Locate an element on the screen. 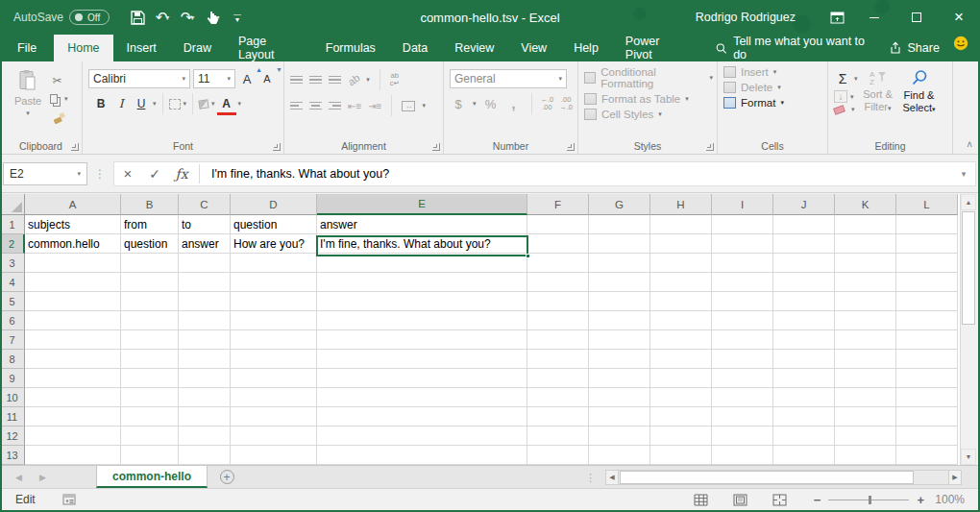 The image size is (980, 512). find-select-button: Find &Select▾ is located at coordinates (919, 102).